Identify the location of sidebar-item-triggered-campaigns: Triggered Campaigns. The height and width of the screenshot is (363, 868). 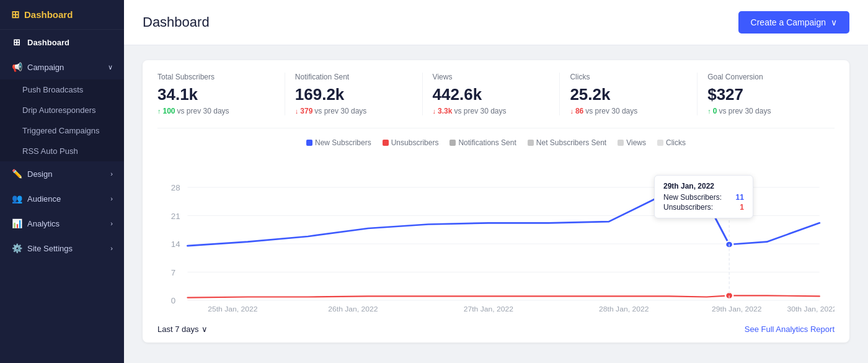
(62, 130).